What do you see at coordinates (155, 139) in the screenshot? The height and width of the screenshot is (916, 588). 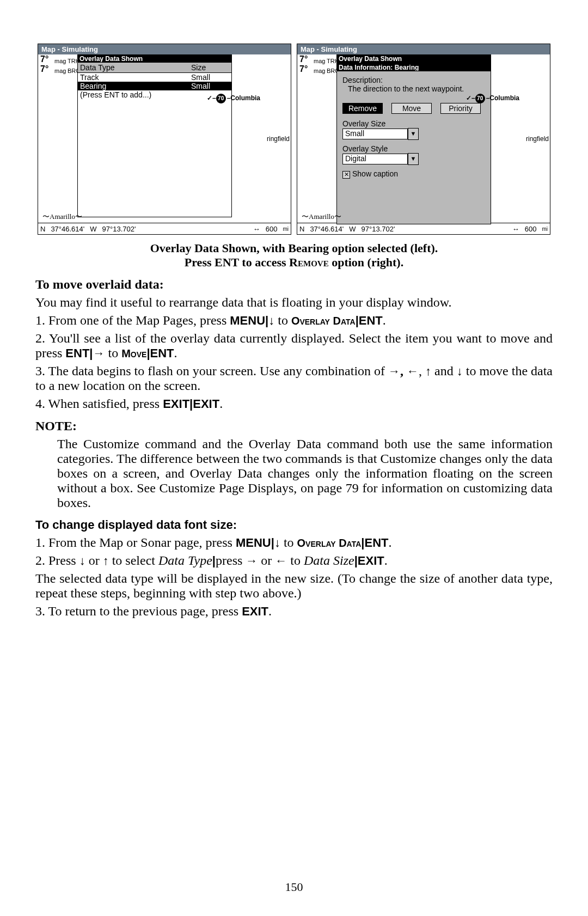 I see `overlay-list: Data Type Size Track Small Bearing Small…` at bounding box center [155, 139].